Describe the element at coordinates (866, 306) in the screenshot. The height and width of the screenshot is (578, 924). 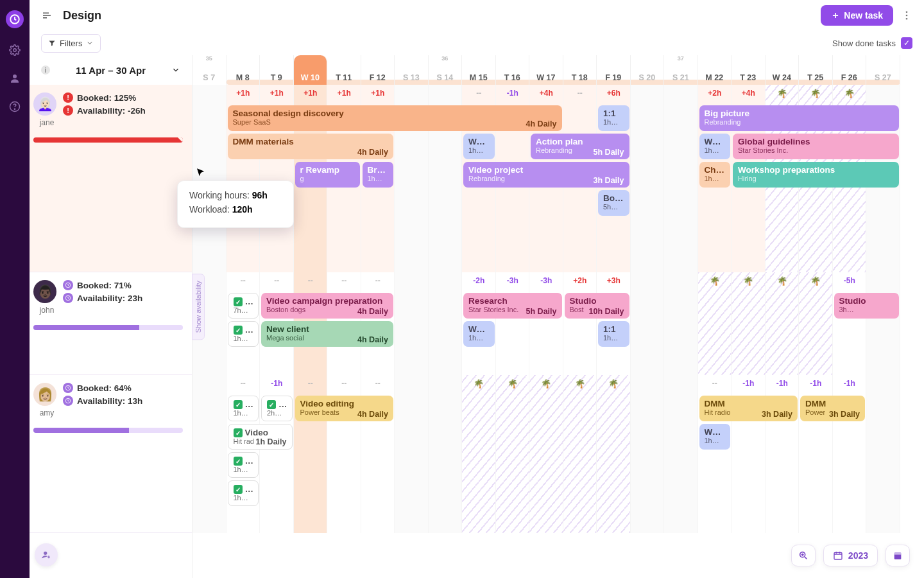
I see `task-bar: Studio3h…` at that location.